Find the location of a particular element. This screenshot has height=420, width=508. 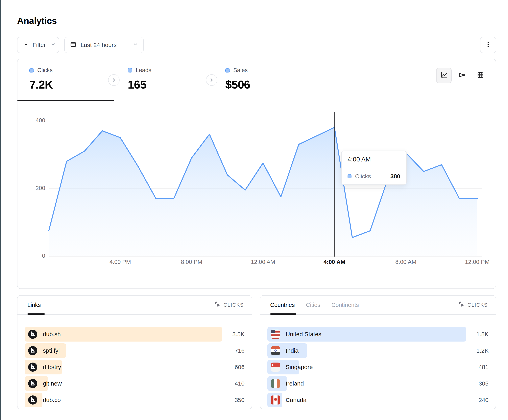

link-row: dub.co 350 is located at coordinates (134, 400).